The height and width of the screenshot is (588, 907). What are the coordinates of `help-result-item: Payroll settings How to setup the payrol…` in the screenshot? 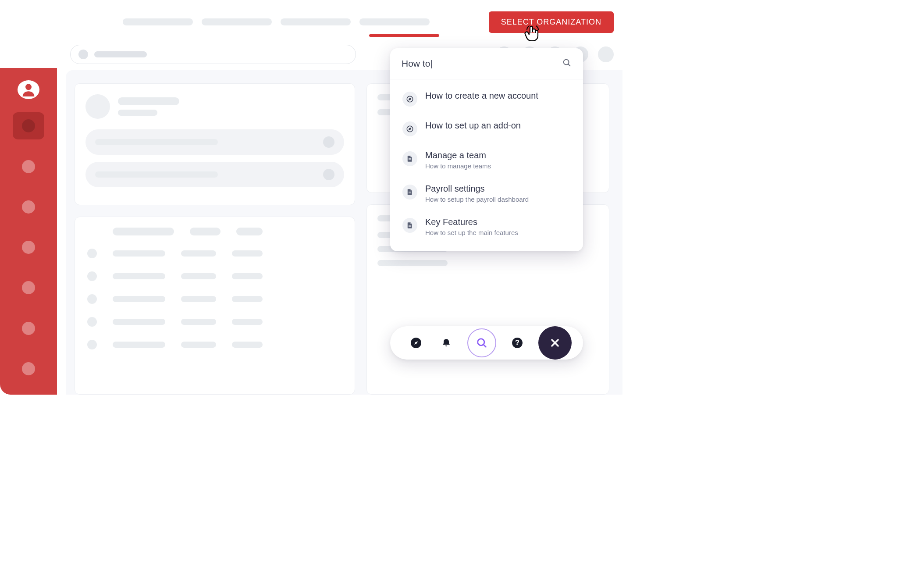 It's located at (487, 193).